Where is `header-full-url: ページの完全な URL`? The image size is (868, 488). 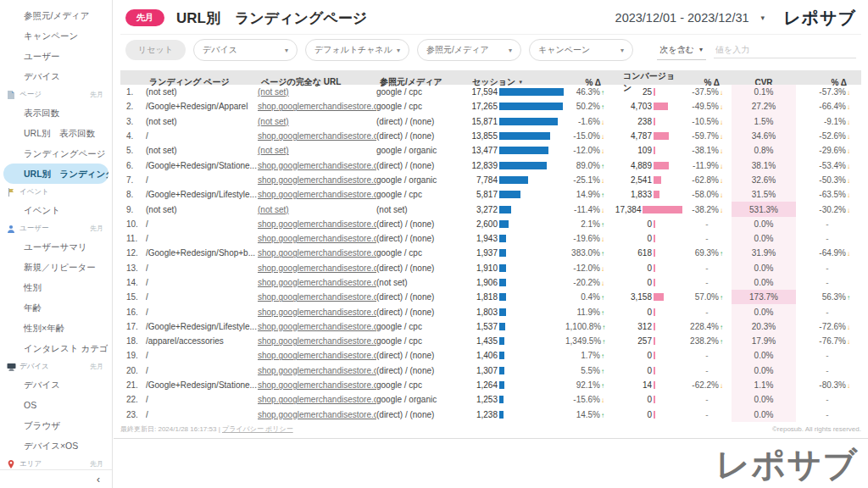 header-full-url: ページの完全な URL is located at coordinates (317, 82).